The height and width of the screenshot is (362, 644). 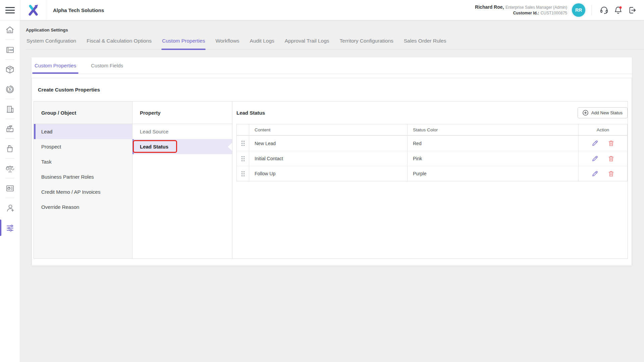 What do you see at coordinates (83, 131) in the screenshot?
I see `group-item-lead: Lead` at bounding box center [83, 131].